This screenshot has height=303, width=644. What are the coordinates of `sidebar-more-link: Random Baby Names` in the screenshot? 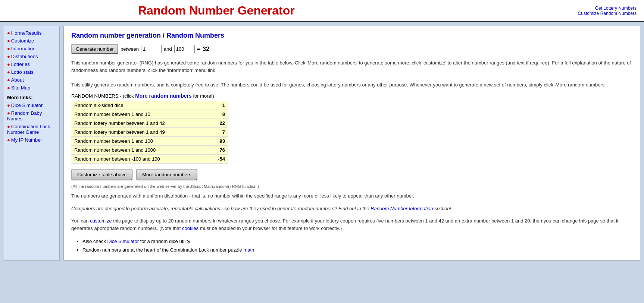 It's located at (25, 116).